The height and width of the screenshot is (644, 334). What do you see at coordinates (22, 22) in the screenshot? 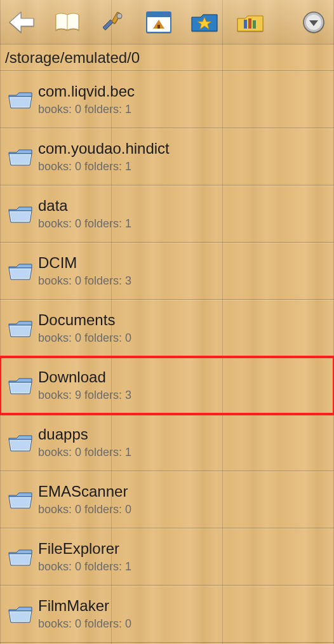
I see `back-button` at bounding box center [22, 22].